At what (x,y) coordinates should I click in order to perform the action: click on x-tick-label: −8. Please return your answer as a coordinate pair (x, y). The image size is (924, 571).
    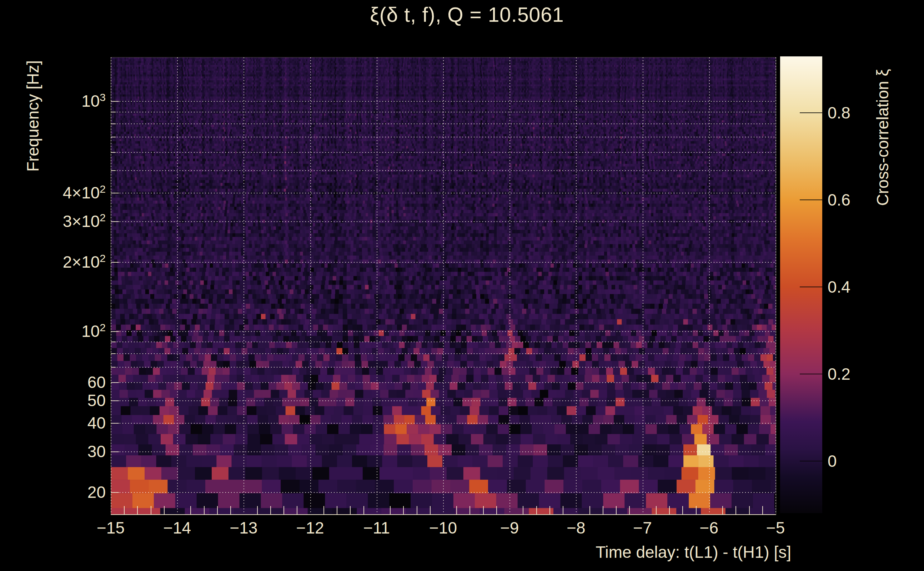
    Looking at the image, I should click on (576, 528).